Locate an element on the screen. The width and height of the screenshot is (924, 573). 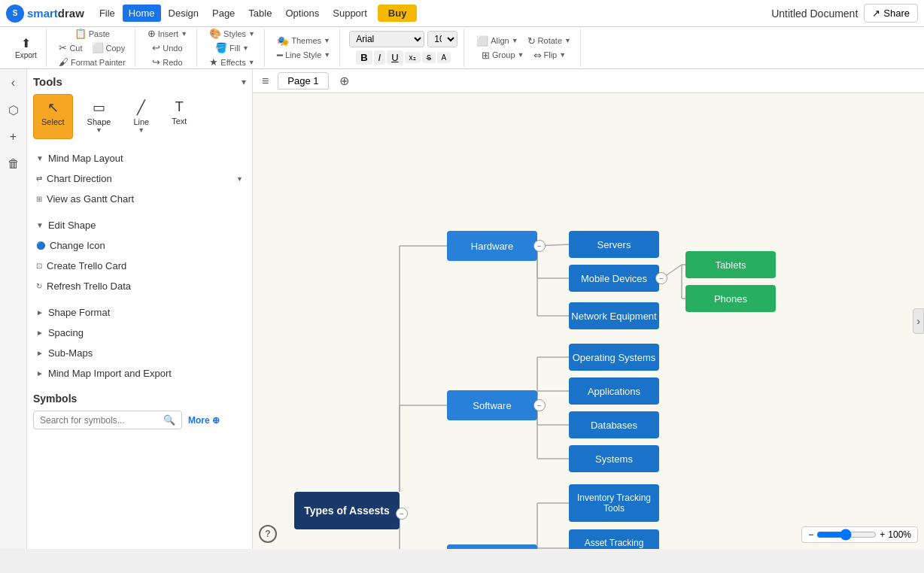
effects-button: ★ Effects ▼ is located at coordinates (232, 62).